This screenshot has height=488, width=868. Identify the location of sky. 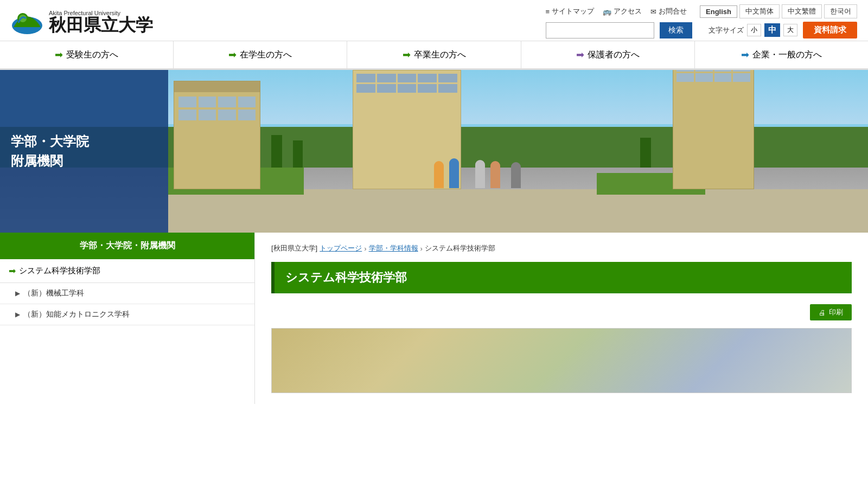
(518, 97).